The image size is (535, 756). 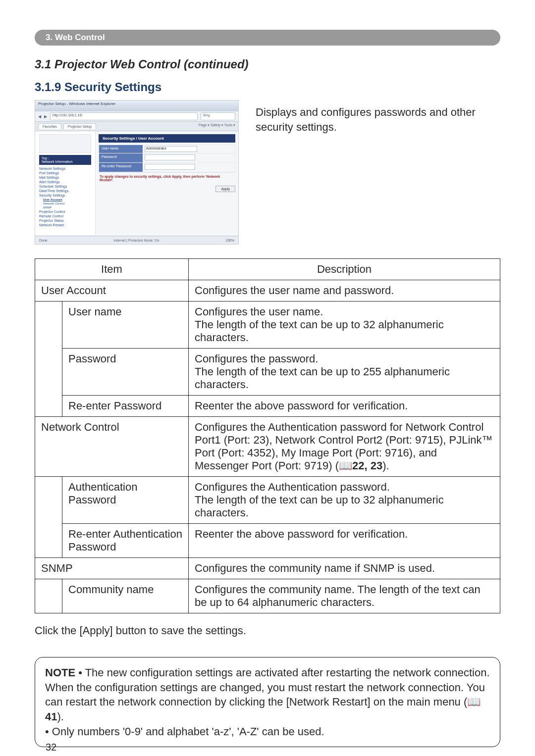 What do you see at coordinates (268, 291) in the screenshot?
I see `table-row: User Account Configures the user name an…` at bounding box center [268, 291].